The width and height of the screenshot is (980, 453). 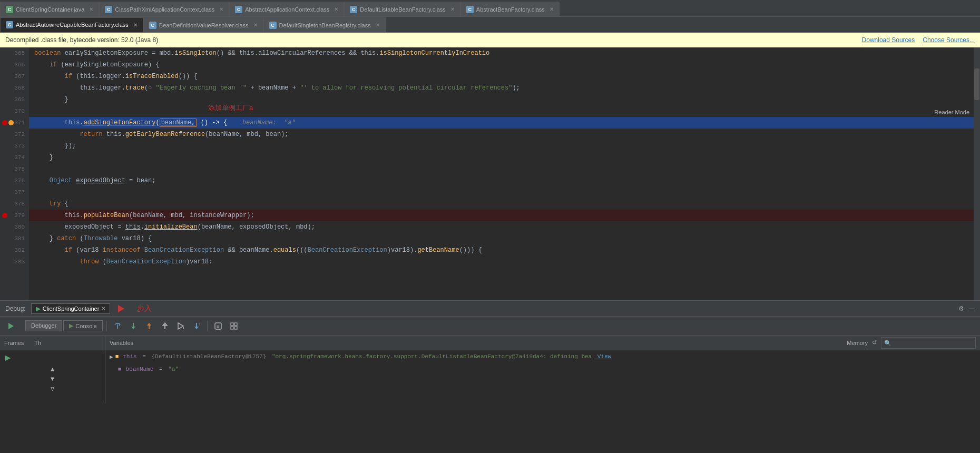 I want to click on tab-bar-second: C AbstractAutowireCapableBeanFactory.cla…, so click(x=490, y=25).